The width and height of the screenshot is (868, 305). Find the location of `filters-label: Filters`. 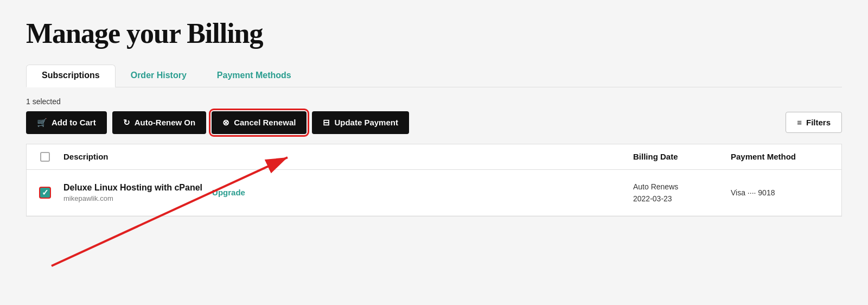

filters-label: Filters is located at coordinates (818, 123).